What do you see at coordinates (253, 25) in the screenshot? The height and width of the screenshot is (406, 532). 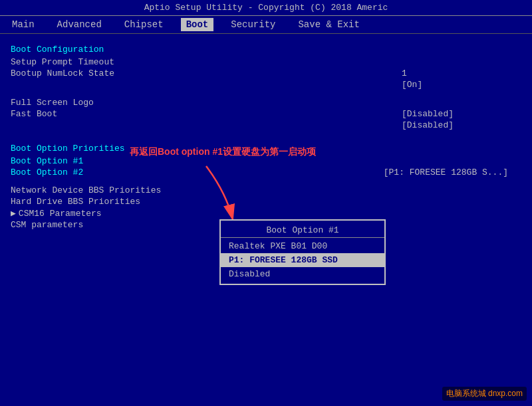 I see `menu-item-security: Security` at bounding box center [253, 25].